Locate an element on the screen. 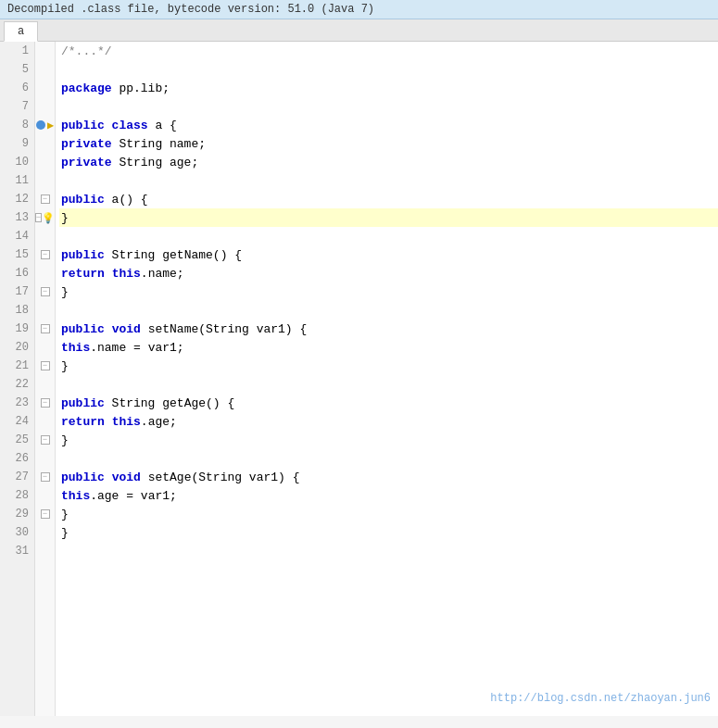  code-line: public void setAge(String var1) { is located at coordinates (389, 477).